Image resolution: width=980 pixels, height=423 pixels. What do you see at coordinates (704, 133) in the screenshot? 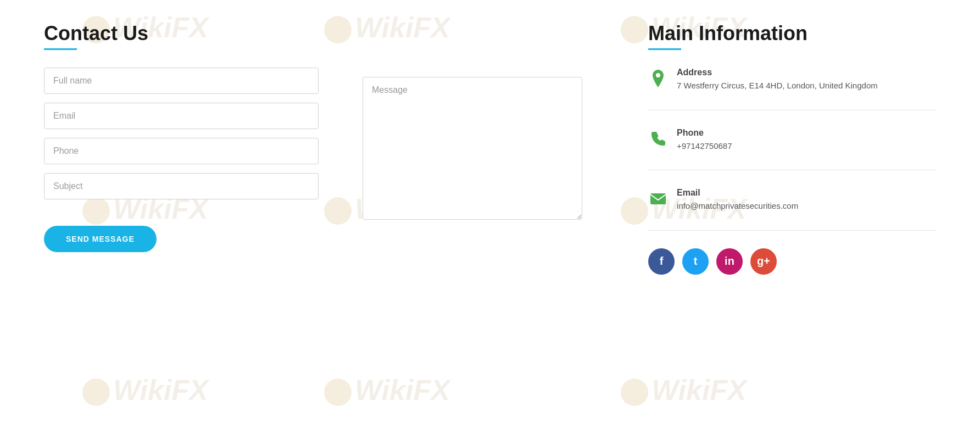
I see `phone-label: Phone` at bounding box center [704, 133].